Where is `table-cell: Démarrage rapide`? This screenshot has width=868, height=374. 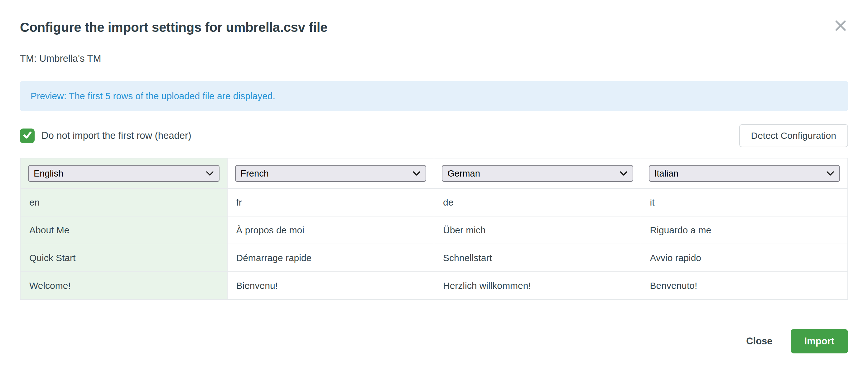
table-cell: Démarrage rapide is located at coordinates (331, 258).